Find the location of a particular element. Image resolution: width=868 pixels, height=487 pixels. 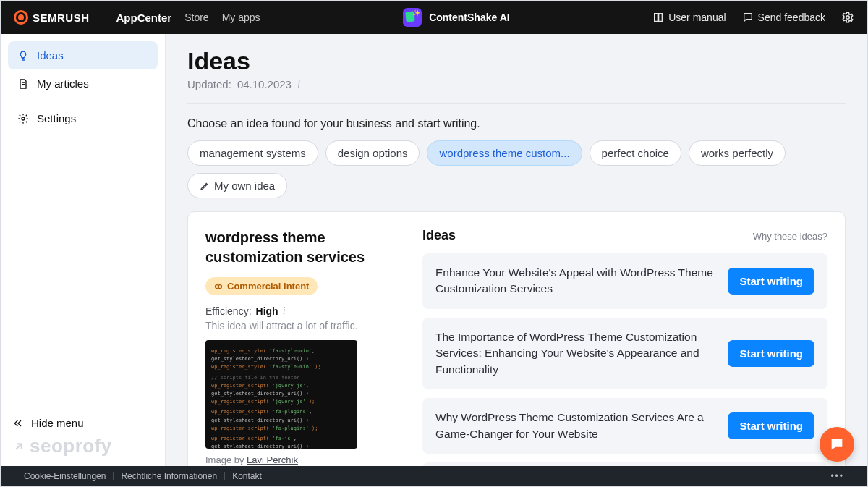

topic-chips: management systems design options wordpr… is located at coordinates (516, 169).